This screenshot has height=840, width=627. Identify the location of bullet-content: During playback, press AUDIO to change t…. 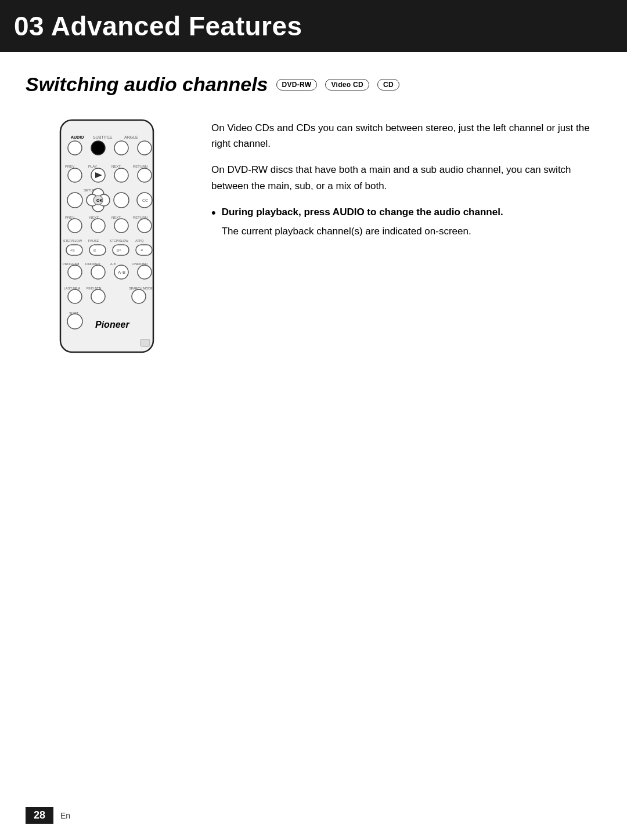
(362, 227).